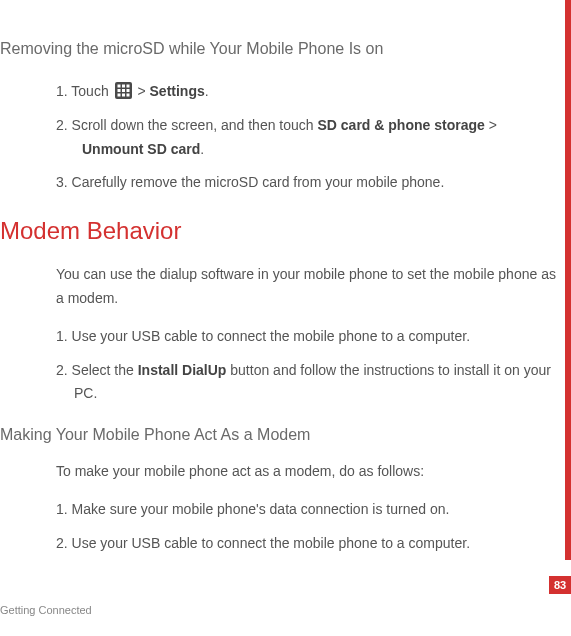 The image size is (571, 636). What do you see at coordinates (308, 183) in the screenshot?
I see `step-3-remove-card: 3. Carefully remove the microSD card fro…` at bounding box center [308, 183].